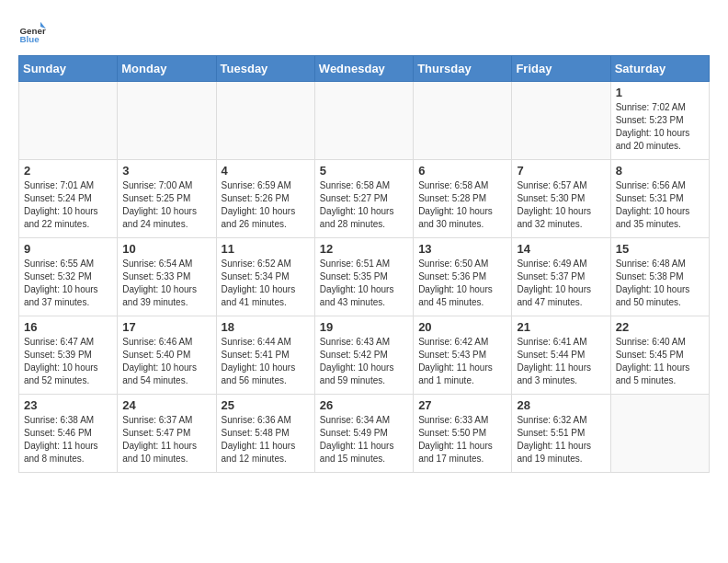 This screenshot has width=728, height=563. What do you see at coordinates (364, 283) in the screenshot?
I see `day-info: Sunrise: 6:51 AM Sunset: 5:35 PM Dayligh…` at bounding box center [364, 283].